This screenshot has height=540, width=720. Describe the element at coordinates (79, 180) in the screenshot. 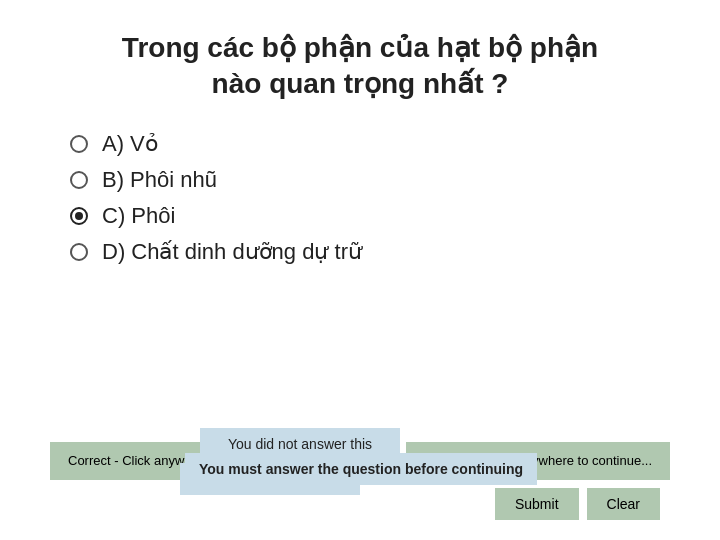

I see `radio-B` at that location.